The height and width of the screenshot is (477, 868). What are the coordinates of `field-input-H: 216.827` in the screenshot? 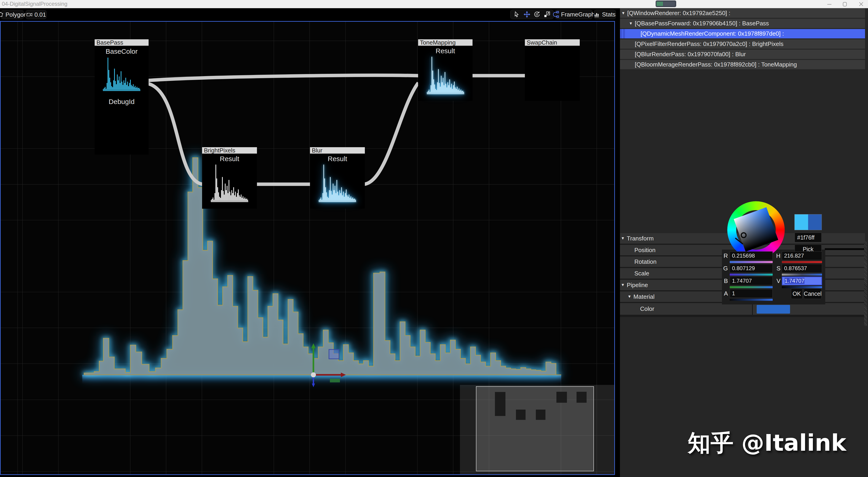 It's located at (802, 256).